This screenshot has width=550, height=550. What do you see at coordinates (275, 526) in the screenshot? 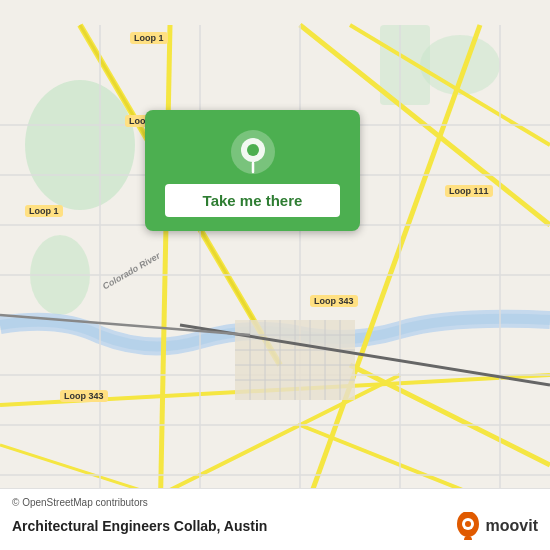
I see `location-name-row: Architectural Engineers Collab, Austin m…` at bounding box center [275, 526].